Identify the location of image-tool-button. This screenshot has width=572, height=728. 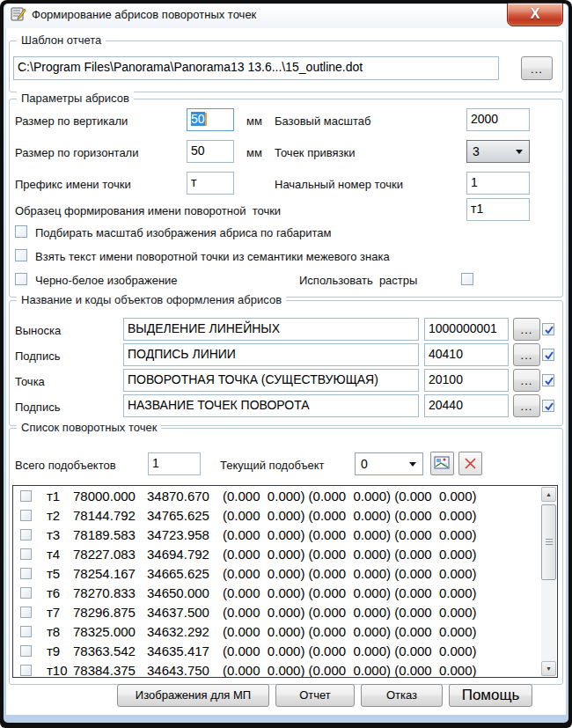
(442, 463).